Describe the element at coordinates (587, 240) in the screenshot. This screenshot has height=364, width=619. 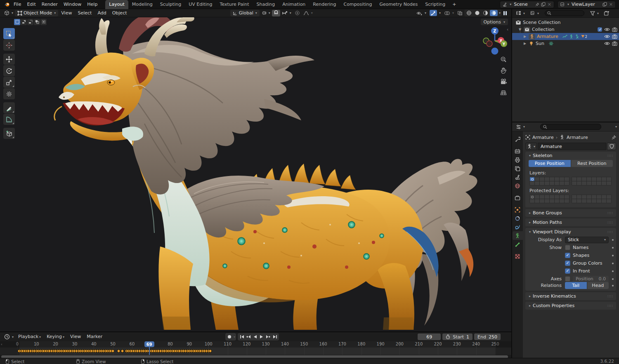
I see `display-as-dropdown: Stick ▾` at that location.